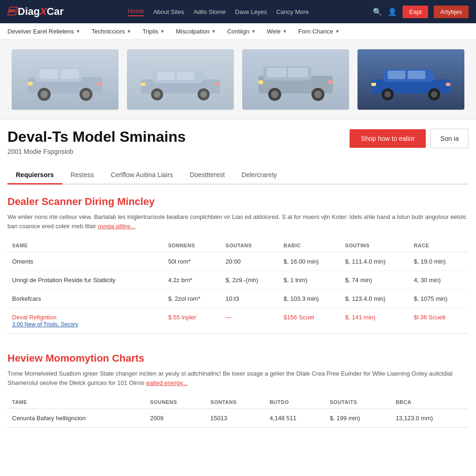 The width and height of the screenshot is (476, 476). What do you see at coordinates (238, 378) in the screenshot?
I see `section2-desc: Tnme Momelveled Suatlom igreer State cha…` at bounding box center [238, 378].